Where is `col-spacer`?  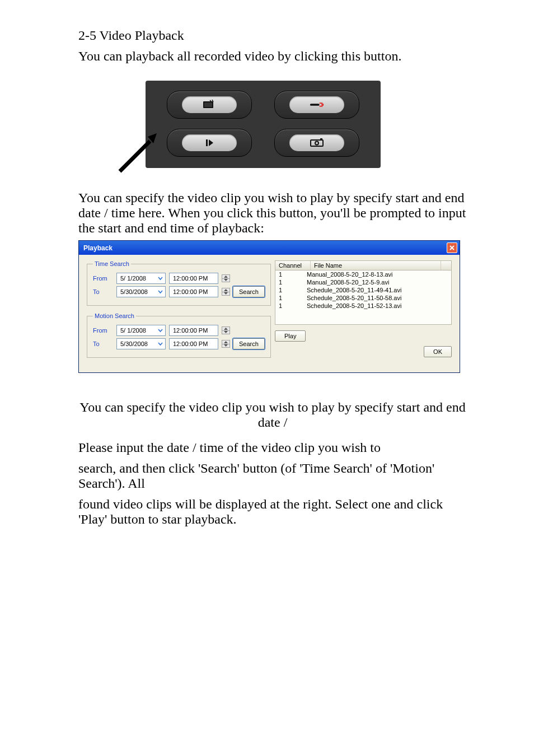
col-spacer is located at coordinates (446, 265).